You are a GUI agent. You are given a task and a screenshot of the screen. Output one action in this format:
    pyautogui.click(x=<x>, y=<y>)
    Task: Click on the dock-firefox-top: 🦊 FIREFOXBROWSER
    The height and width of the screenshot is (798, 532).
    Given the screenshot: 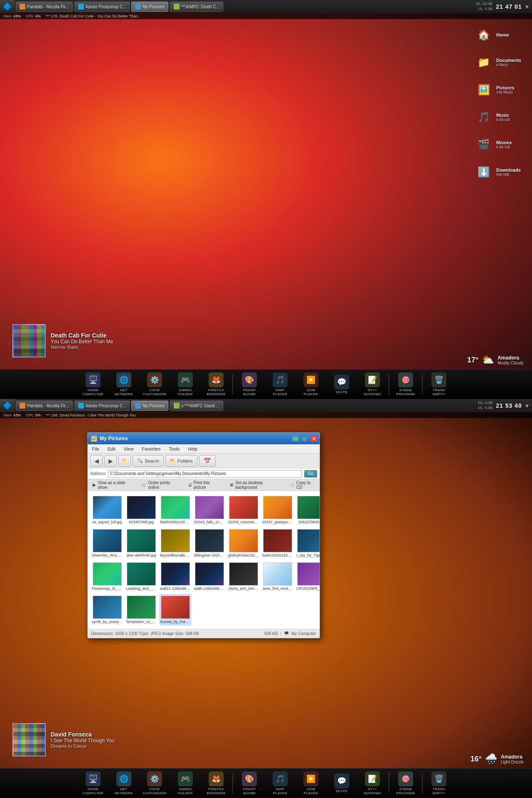 What is the action you would take?
    pyautogui.click(x=216, y=384)
    